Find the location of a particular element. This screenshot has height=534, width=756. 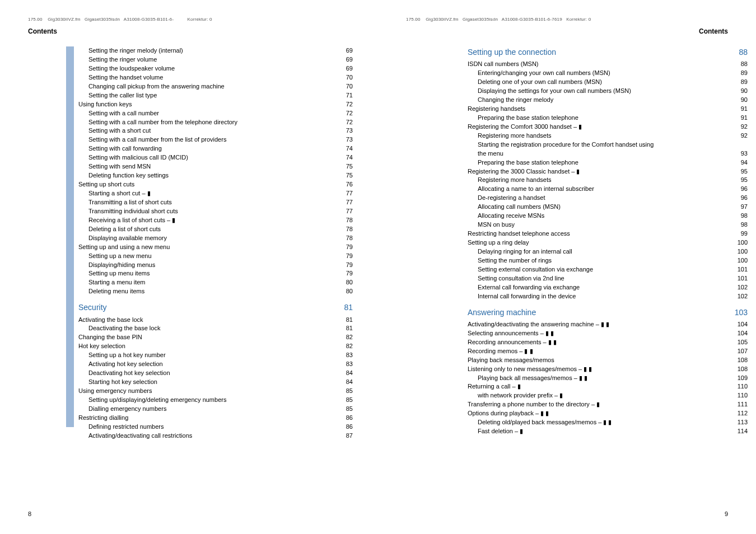

toc-entry: Changing call pickup from the answering … is located at coordinates (216, 87).